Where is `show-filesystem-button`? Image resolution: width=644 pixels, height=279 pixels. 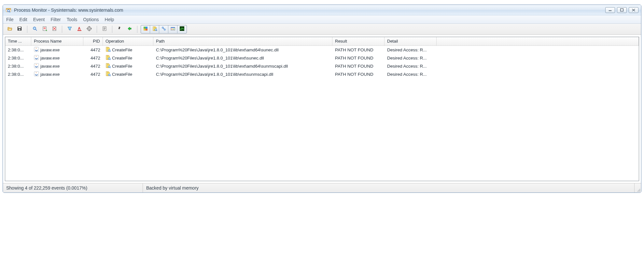
show-filesystem-button is located at coordinates (155, 29).